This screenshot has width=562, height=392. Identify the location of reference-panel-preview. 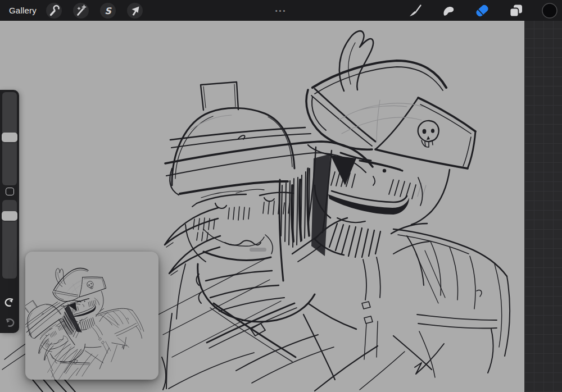
(92, 316).